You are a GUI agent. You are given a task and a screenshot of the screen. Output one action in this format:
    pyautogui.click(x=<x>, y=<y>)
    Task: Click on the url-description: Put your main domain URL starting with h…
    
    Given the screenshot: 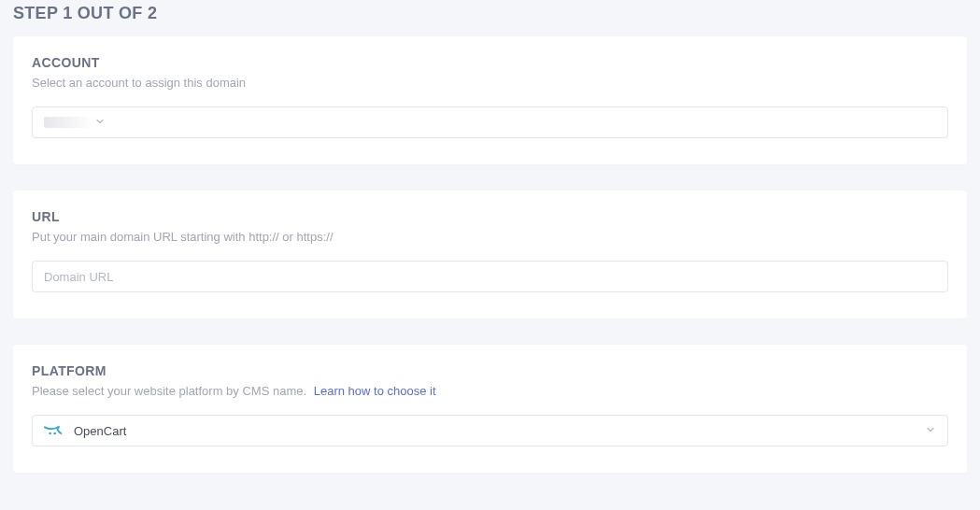 What is the action you would take?
    pyautogui.click(x=490, y=237)
    